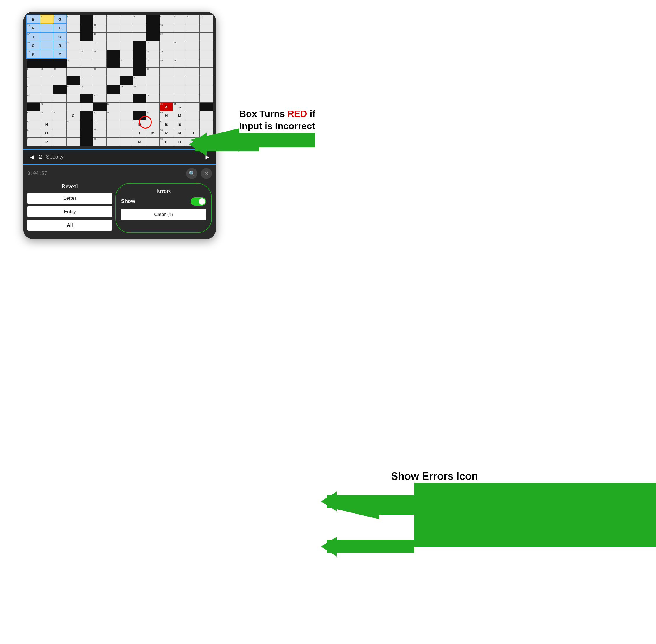  Describe the element at coordinates (153, 107) in the screenshot. I see `cell-52d` at that location.